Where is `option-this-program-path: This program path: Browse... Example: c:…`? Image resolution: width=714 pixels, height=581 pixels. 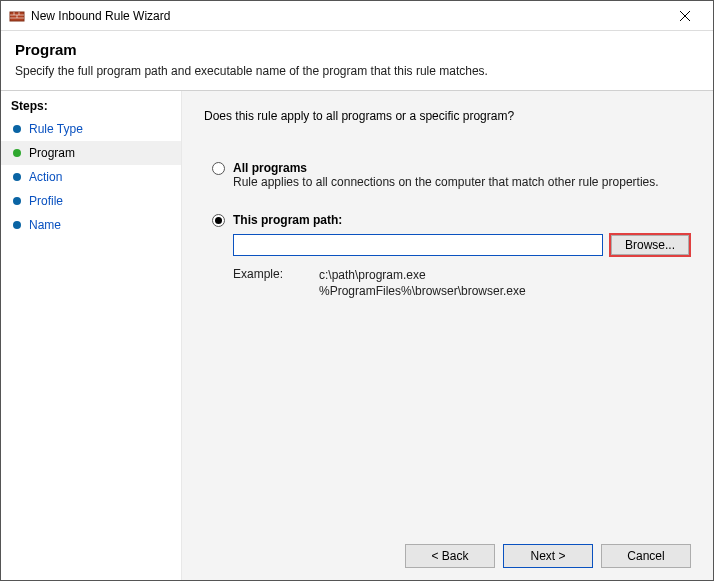
option-this-program-path: This program path: Browse... Example: c:… is located at coordinates (452, 256).